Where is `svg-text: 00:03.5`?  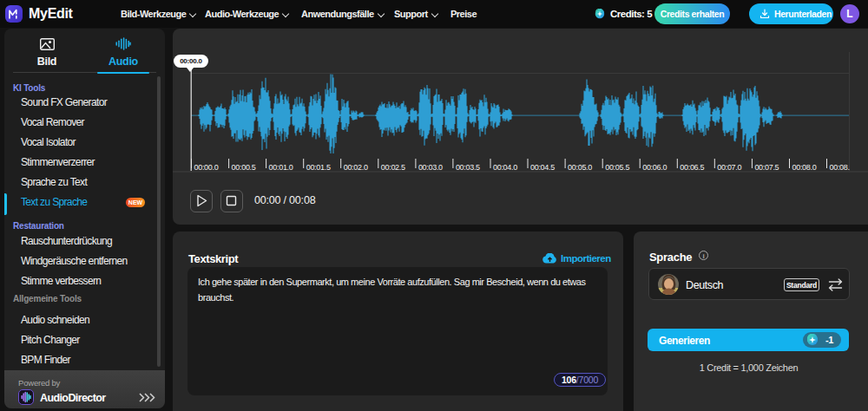
svg-text: 00:03.5 is located at coordinates (468, 167).